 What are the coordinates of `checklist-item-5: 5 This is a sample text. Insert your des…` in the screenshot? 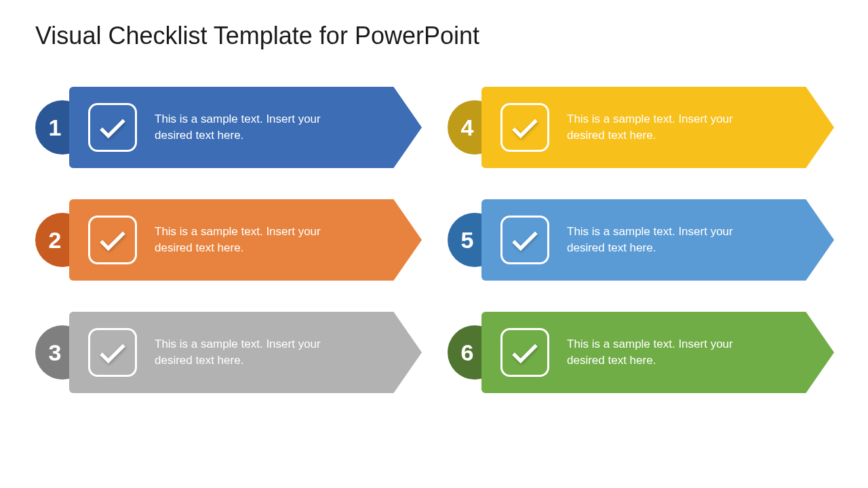 It's located at (642, 240).